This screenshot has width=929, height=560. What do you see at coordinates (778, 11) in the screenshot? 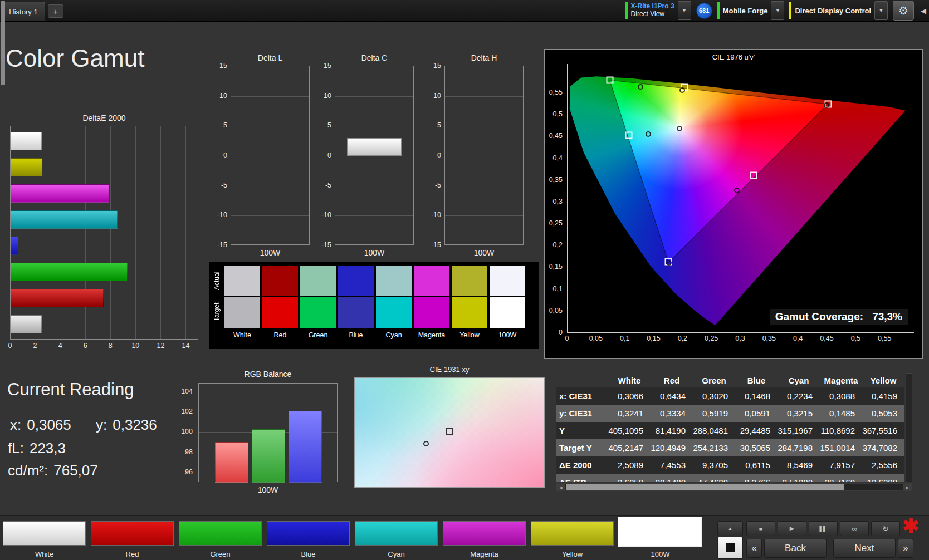
I see `source-dropdown-button: ▼` at bounding box center [778, 11].